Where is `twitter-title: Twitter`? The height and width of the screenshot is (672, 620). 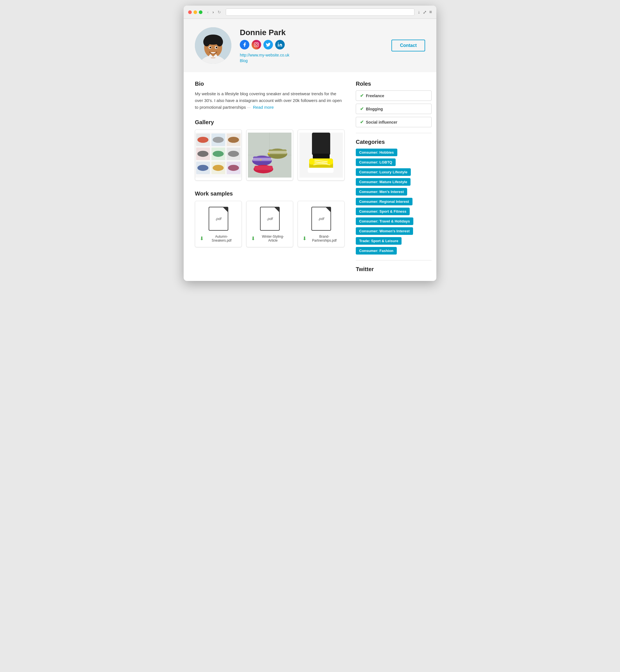
twitter-title: Twitter is located at coordinates (394, 269).